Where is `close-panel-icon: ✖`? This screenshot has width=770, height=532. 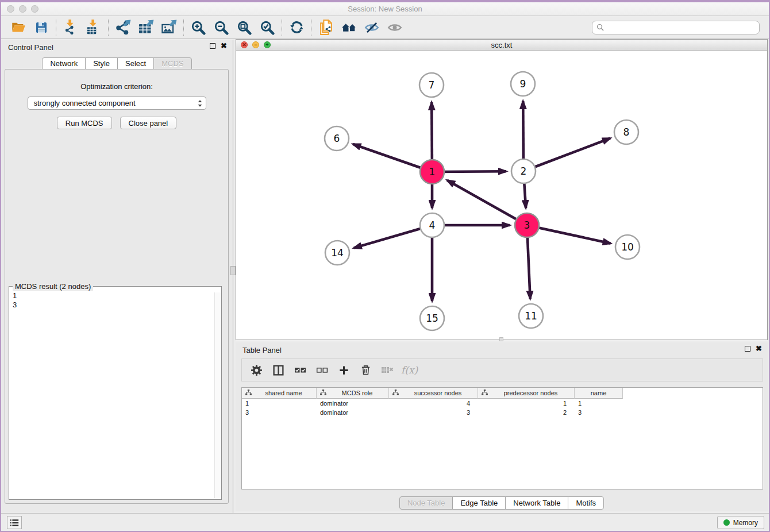 close-panel-icon: ✖ is located at coordinates (224, 46).